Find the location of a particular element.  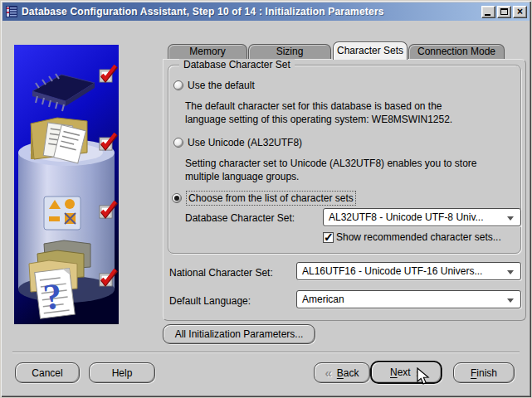

help-button: Help is located at coordinates (122, 373).